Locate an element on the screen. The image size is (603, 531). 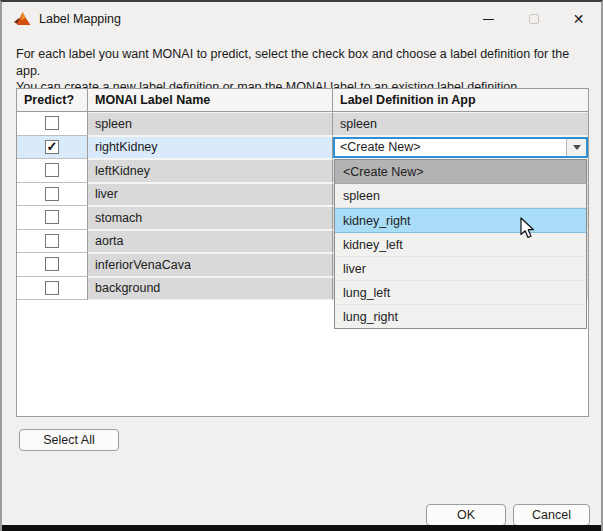
monai-label-cell: liver is located at coordinates (210, 195).